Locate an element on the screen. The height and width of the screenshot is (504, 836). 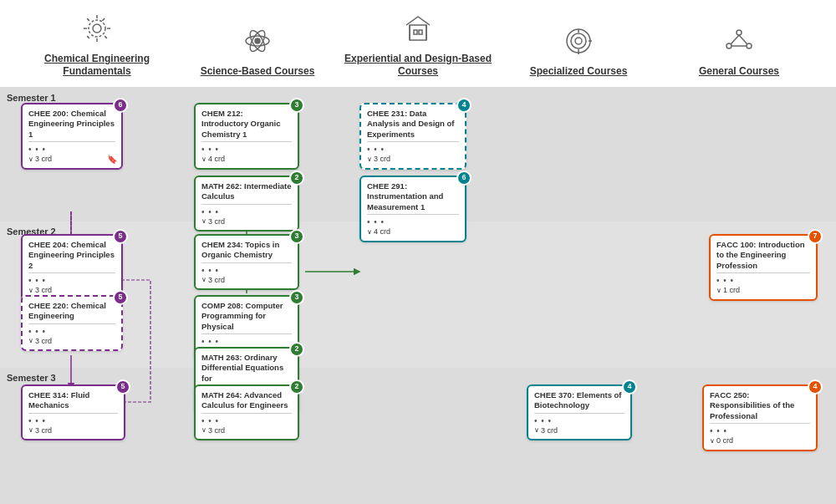
dots-chee200: • • • is located at coordinates (72, 149).